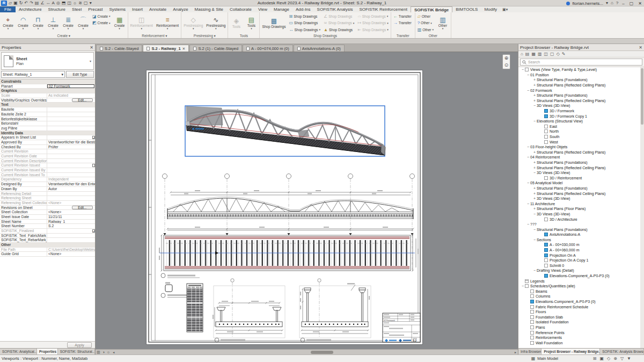 Image resolution: width=644 pixels, height=362 pixels. What do you see at coordinates (47, 147) in the screenshot?
I see `property-row: Checked By Prüfer` at bounding box center [47, 147].